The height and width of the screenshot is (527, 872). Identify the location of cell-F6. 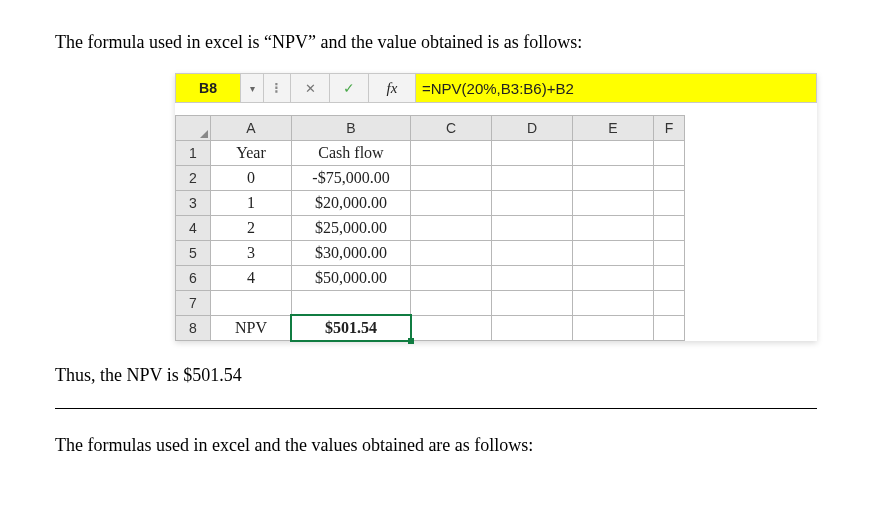
(670, 278).